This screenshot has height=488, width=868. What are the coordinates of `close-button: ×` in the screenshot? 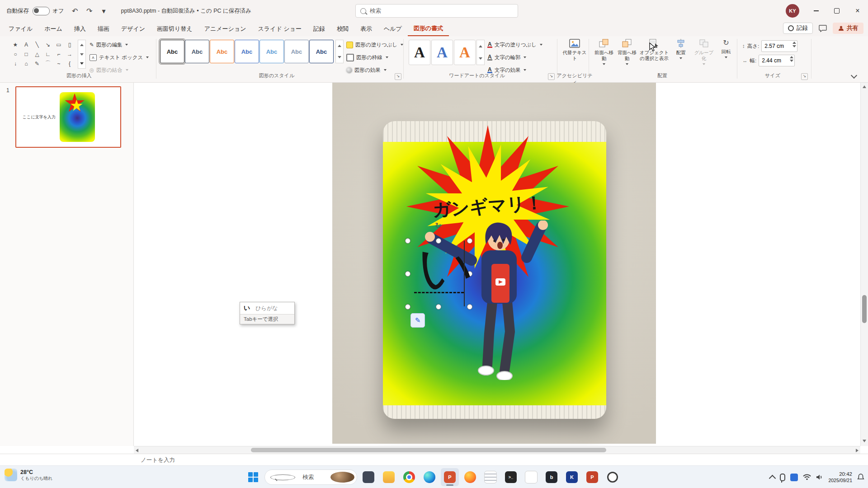 It's located at (858, 11).